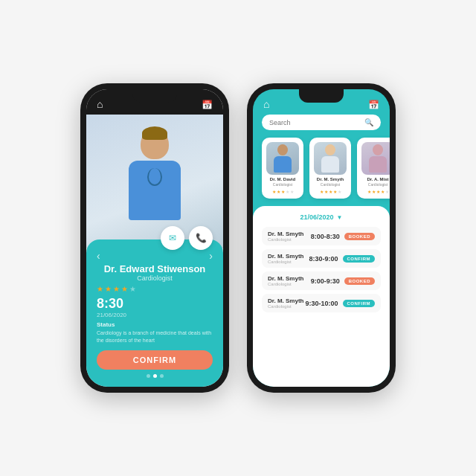  Describe the element at coordinates (286, 278) in the screenshot. I see `schedule-name-3: Dr. M. Smyth` at that location.